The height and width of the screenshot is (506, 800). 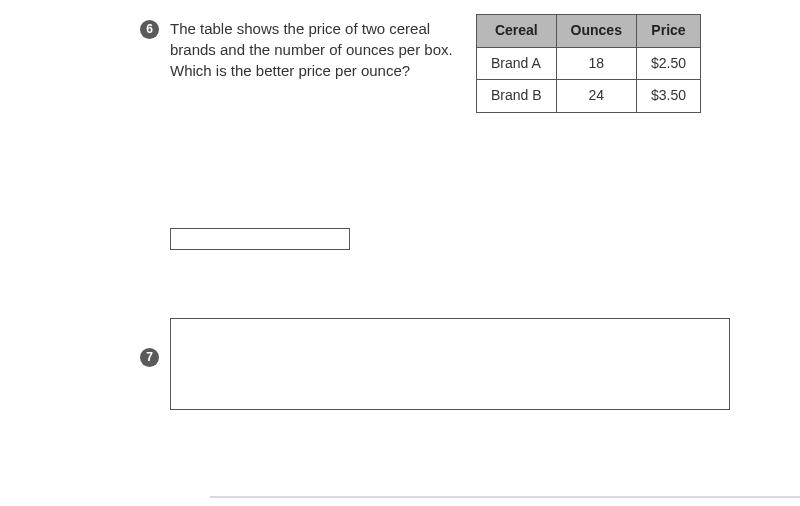 I want to click on problem-number-badge: 7, so click(x=150, y=358).